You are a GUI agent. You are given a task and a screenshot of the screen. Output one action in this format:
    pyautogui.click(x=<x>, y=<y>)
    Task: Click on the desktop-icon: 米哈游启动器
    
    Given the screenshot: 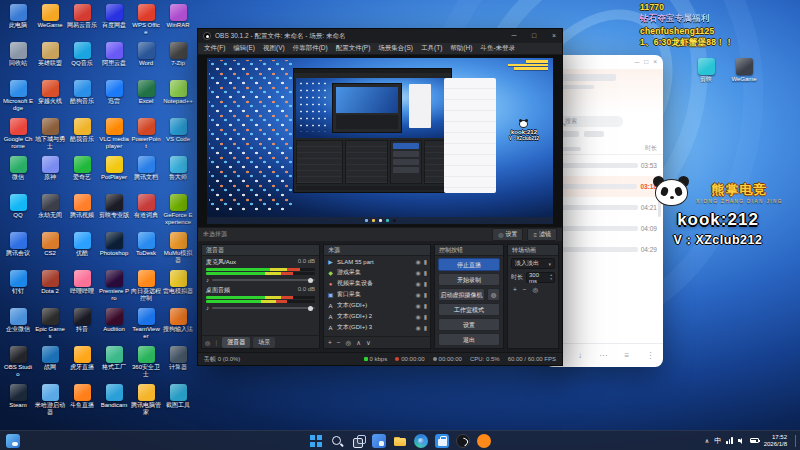 What is the action you would take?
    pyautogui.click(x=50, y=401)
    